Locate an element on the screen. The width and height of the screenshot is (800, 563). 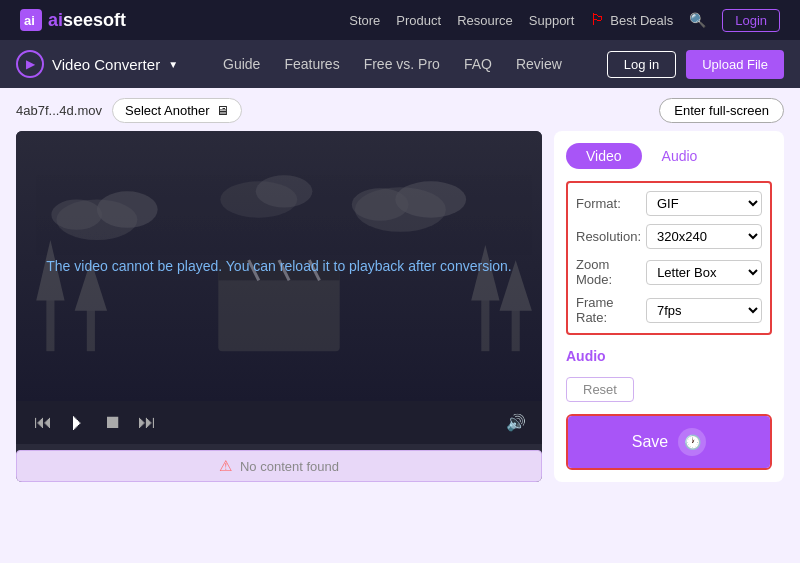
forward-button: ⏭ is located at coordinates (147, 422).